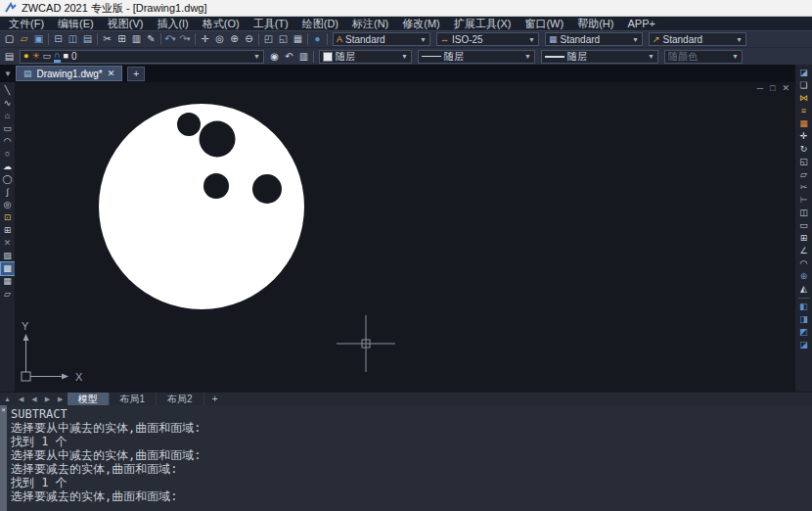  I want to click on polyline-button: ∿, so click(8, 104).